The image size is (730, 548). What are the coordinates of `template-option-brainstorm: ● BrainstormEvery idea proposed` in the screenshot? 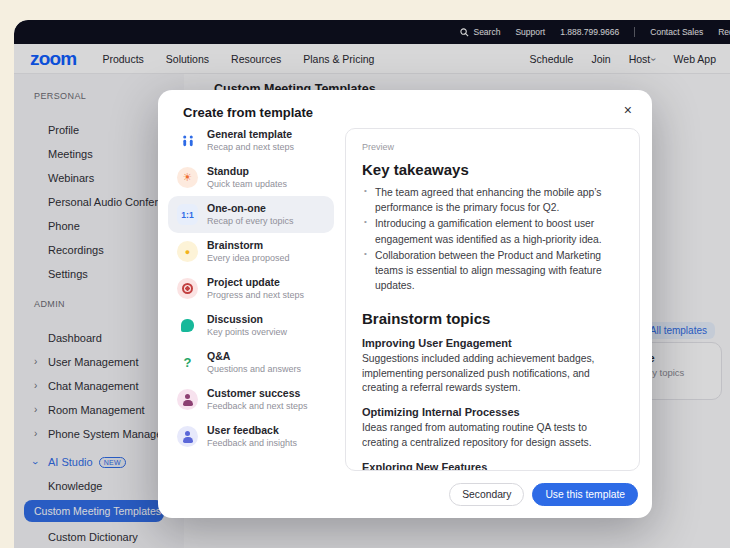 It's located at (251, 252).